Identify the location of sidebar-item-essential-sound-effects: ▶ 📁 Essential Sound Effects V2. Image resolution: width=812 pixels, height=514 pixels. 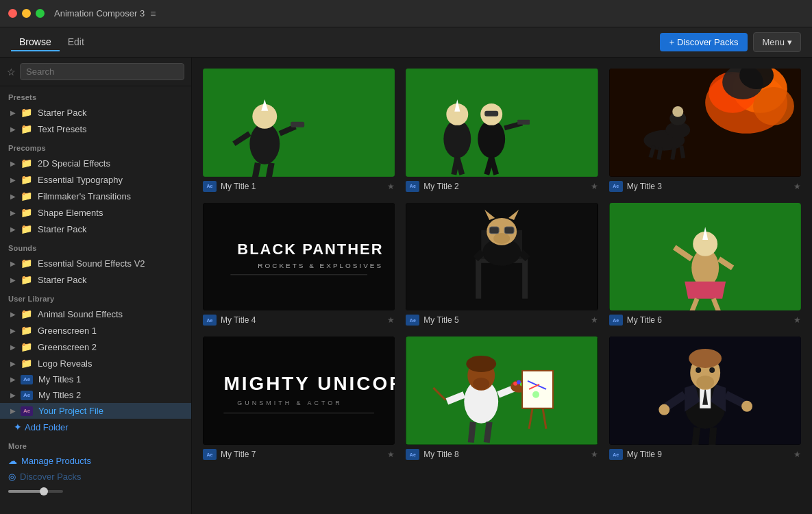
(96, 263).